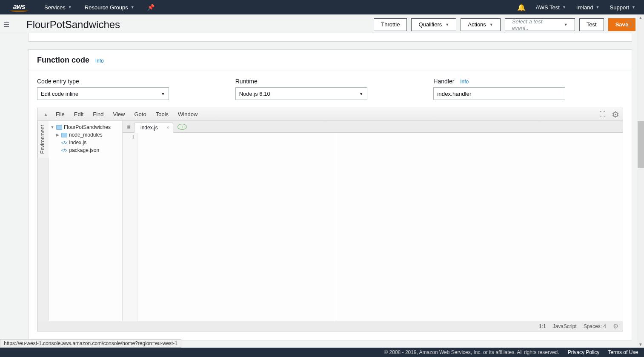 Image resolution: width=644 pixels, height=357 pixels. I want to click on function-code-title: Function code, so click(63, 60).